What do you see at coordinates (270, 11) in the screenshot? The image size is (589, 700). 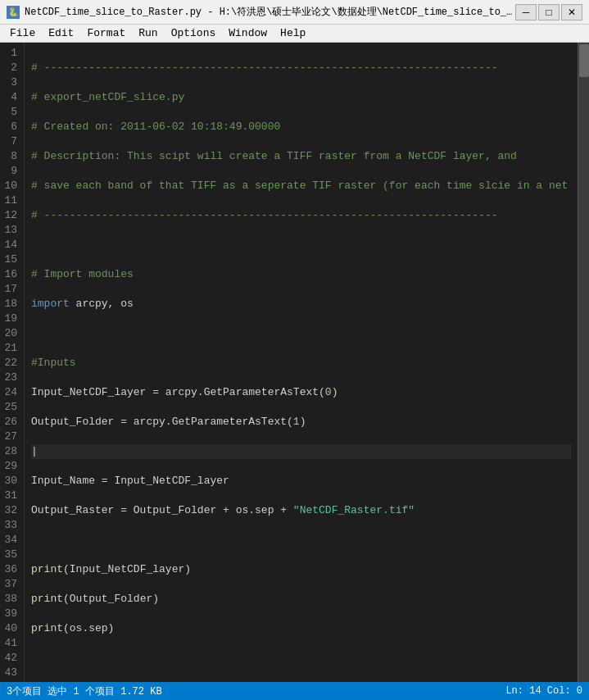 I see `window-title: NetCDF_time_slice_to_Raster.py - H:\符洪恩\…` at bounding box center [270, 11].